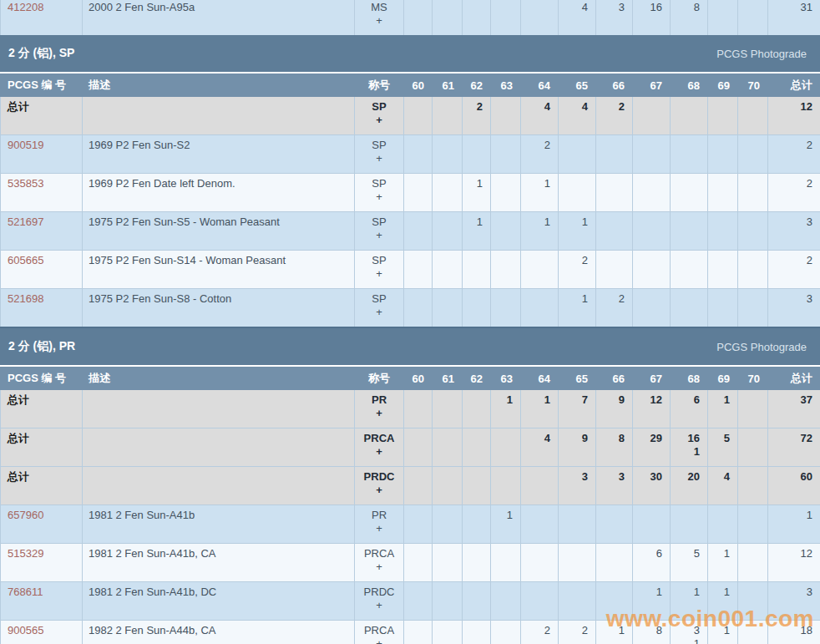  Describe the element at coordinates (379, 448) in the screenshot. I see `designation-cell: PRCA+` at that location.